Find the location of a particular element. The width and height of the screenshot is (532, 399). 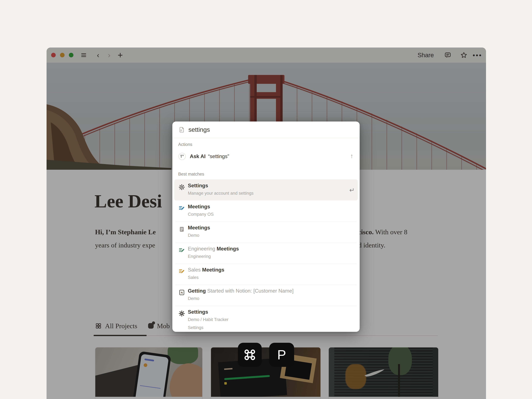

gear-icon is located at coordinates (182, 187).